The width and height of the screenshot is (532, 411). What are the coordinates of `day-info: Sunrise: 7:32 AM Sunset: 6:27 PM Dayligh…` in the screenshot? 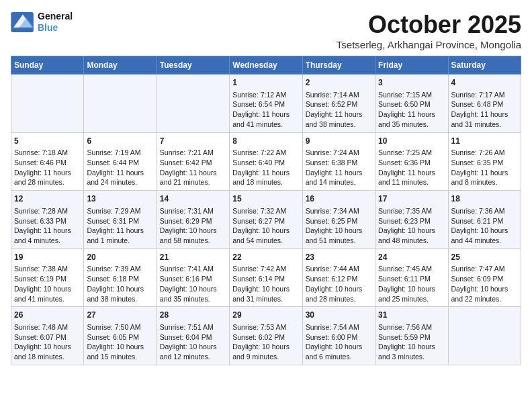 It's located at (266, 226).